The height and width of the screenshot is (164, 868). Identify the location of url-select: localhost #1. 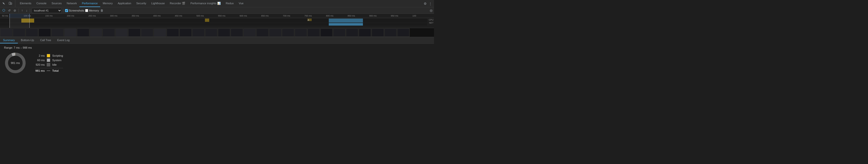
(46, 11).